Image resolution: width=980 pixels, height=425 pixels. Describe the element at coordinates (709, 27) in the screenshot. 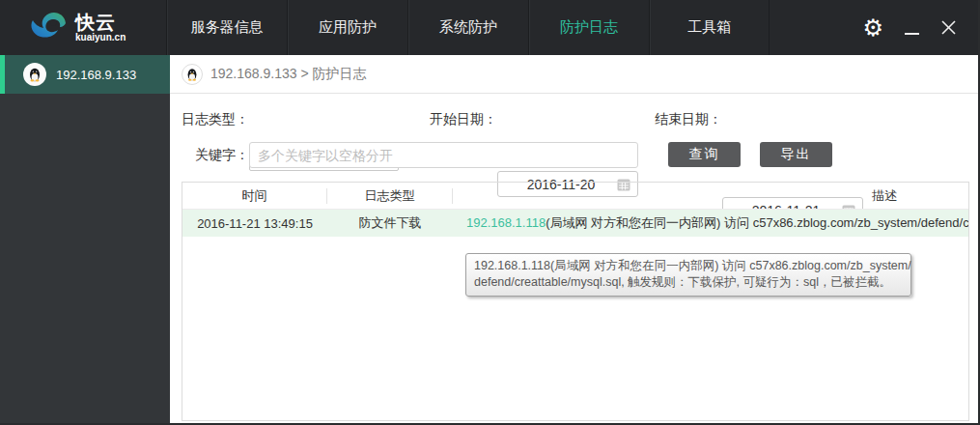

I see `tab-toolbox: 工具箱` at that location.